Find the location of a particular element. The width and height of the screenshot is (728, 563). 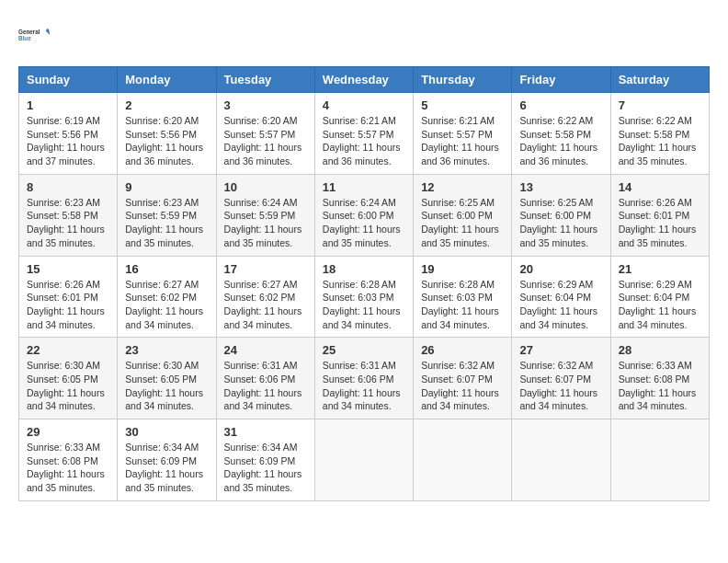

day-info: Sunrise: 6:24 AMSunset: 6:00 PMDaylight:… is located at coordinates (364, 223).